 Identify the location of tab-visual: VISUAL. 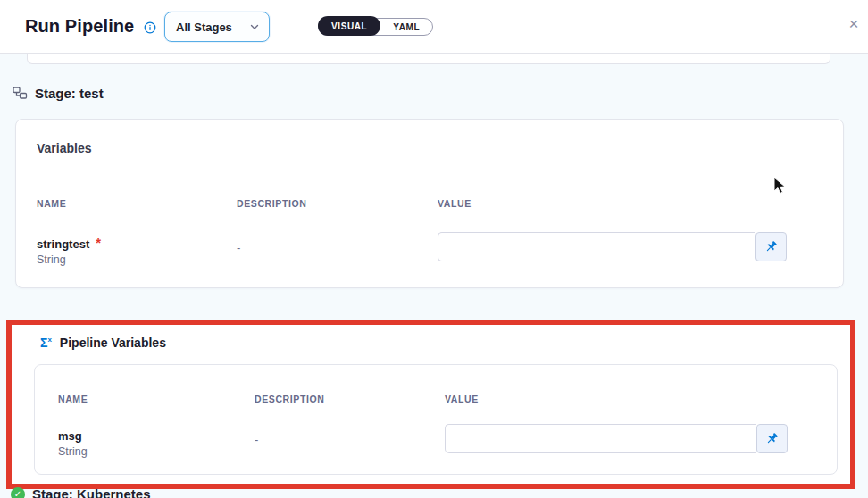
(349, 26).